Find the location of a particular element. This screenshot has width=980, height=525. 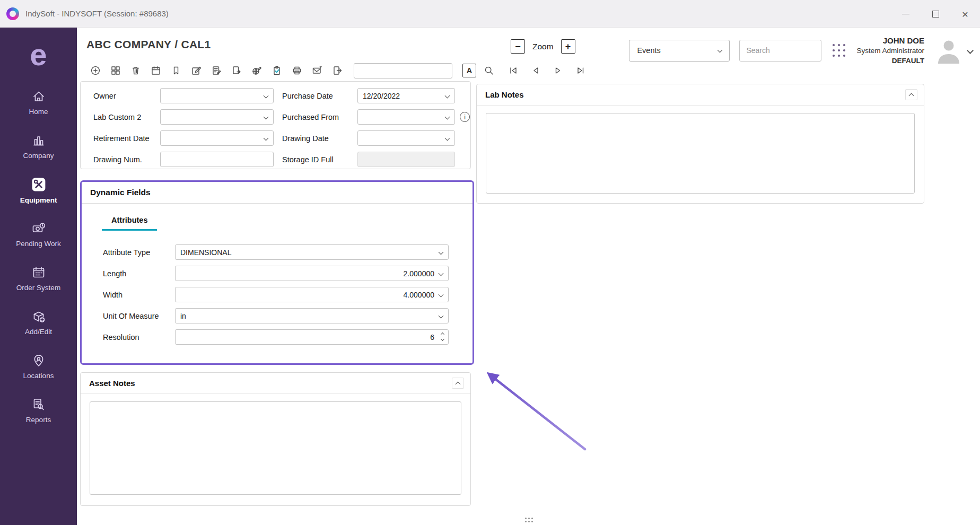

width-select: 4.000000 is located at coordinates (312, 295).